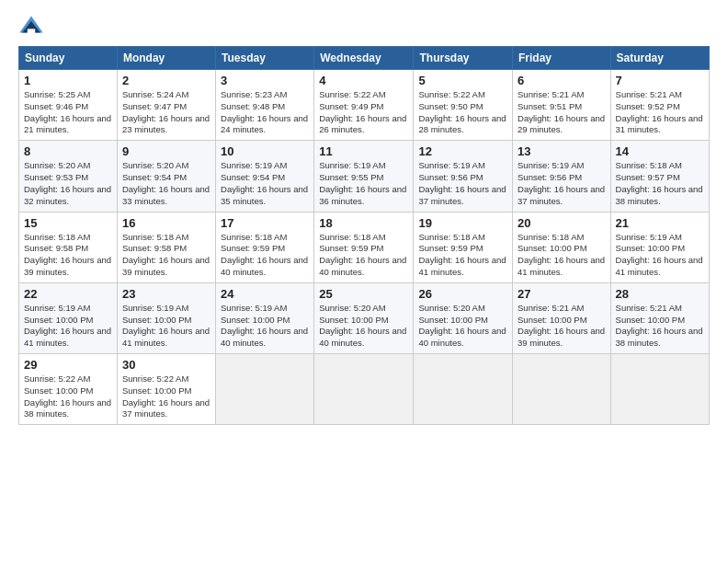  What do you see at coordinates (265, 177) in the screenshot?
I see `calendar-cell: 10Sunrise: 5:19 AM Sunset: 9:54 PM Dayli…` at bounding box center [265, 177].